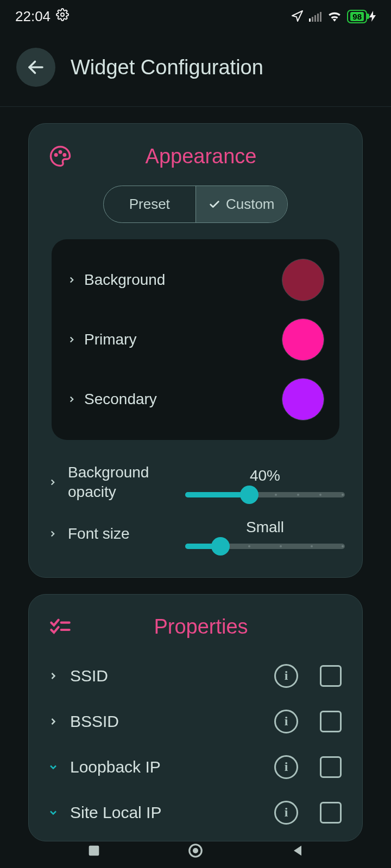  I want to click on property-row: SSIDi, so click(195, 676).